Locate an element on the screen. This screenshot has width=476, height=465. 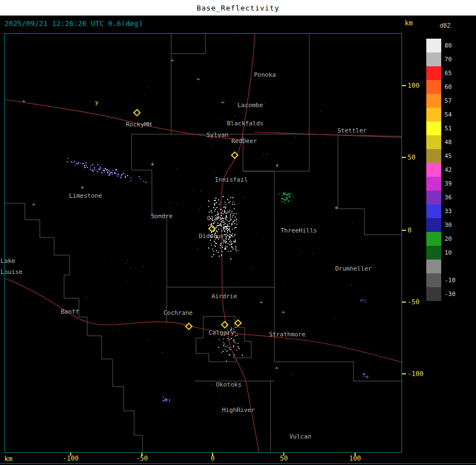
colorbar-block: 39 is located at coordinates (444, 183).